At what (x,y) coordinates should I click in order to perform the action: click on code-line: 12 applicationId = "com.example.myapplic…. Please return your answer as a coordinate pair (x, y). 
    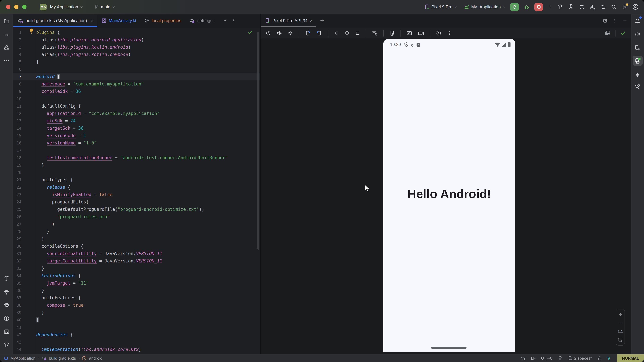
    Looking at the image, I should click on (137, 114).